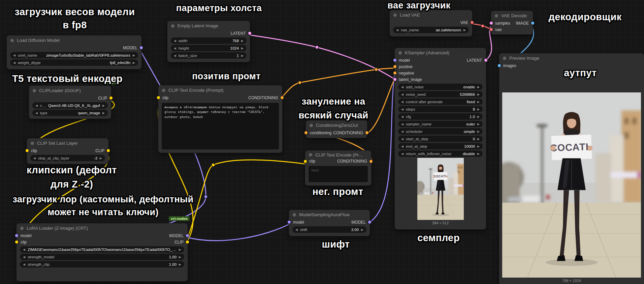  I want to click on node-ksampler-advanced: KSampler (Advanced) modelLATENT positive…, so click(441, 139).